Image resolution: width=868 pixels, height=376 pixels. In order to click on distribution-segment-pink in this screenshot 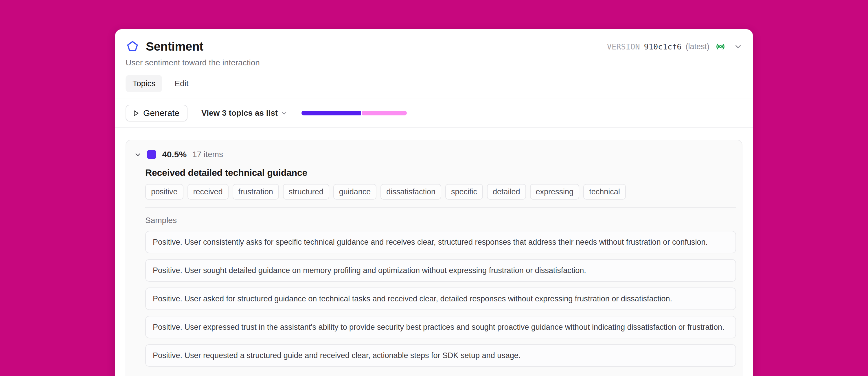, I will do `click(384, 113)`.